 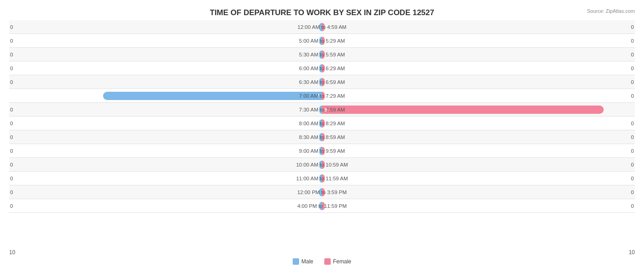 I want to click on legend: Male Female, so click(x=322, y=262).